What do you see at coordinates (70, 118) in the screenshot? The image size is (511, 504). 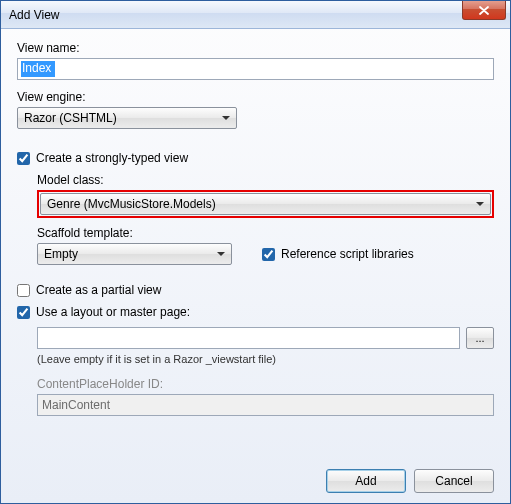 I see `view-engine-value: Razor (CSHTML)` at bounding box center [70, 118].